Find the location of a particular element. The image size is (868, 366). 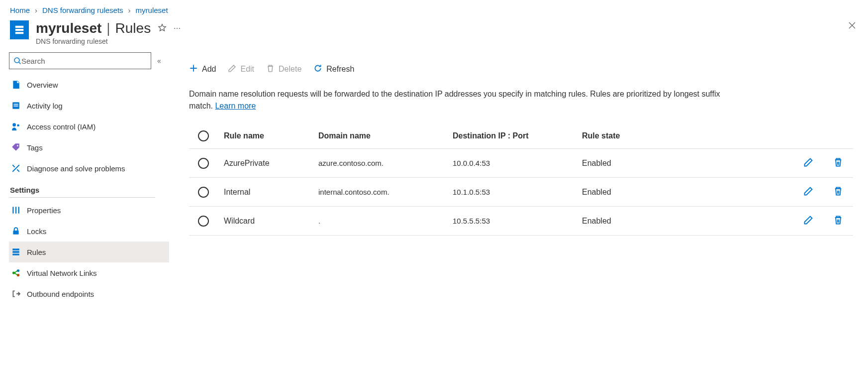

more-icon: ⋯ is located at coordinates (177, 28).